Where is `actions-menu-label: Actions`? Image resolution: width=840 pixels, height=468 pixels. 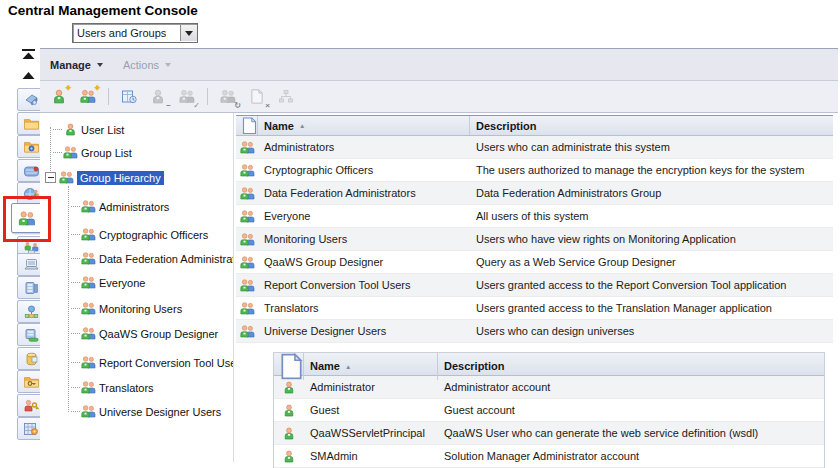 actions-menu-label: Actions is located at coordinates (141, 65).